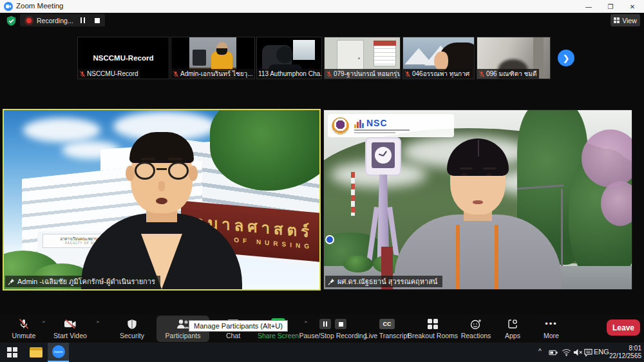  What do you see at coordinates (289, 58) in the screenshot?
I see `participant-thumbnail: 113 Authumphon Cha...` at bounding box center [289, 58].